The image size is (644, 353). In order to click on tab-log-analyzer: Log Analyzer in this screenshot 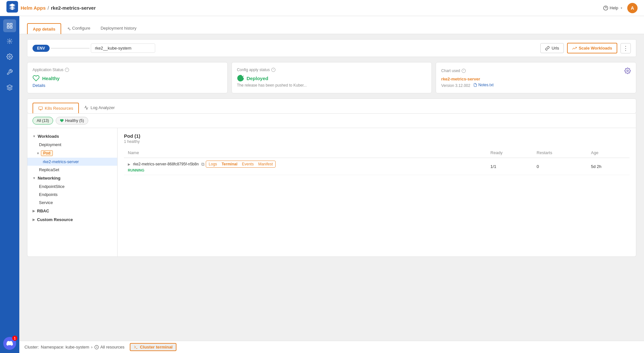, I will do `click(99, 108)`.